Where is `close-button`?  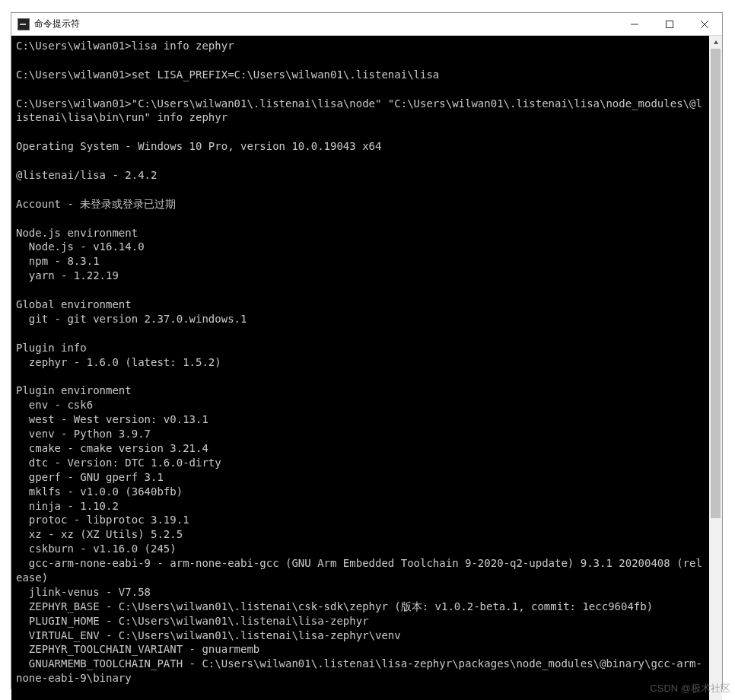
close-button is located at coordinates (705, 24).